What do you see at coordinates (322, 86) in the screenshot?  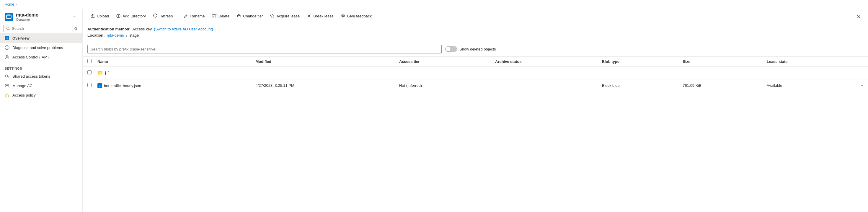 I see `row-2-modified: 4/27/2023, 3:25:11 PM` at bounding box center [322, 86].